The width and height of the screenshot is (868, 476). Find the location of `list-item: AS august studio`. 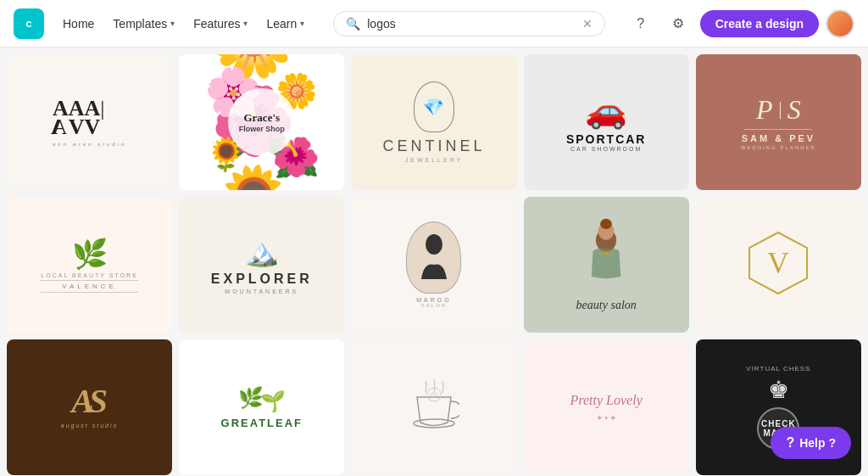

list-item: AS august studio is located at coordinates (90, 407).